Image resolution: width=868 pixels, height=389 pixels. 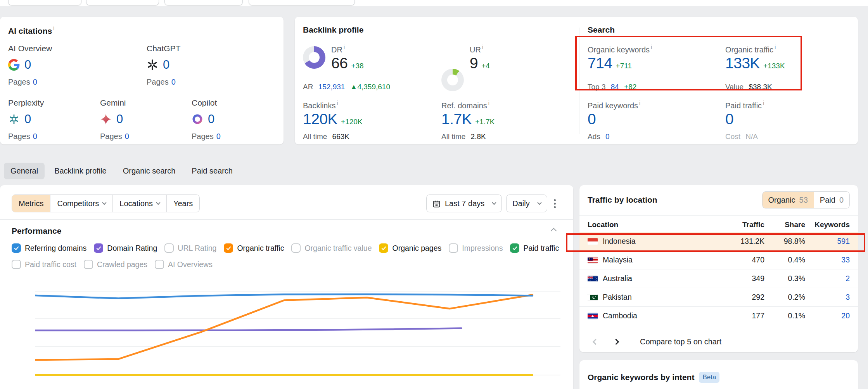 I want to click on metric-checkbox-impressions: Impressions, so click(x=475, y=248).